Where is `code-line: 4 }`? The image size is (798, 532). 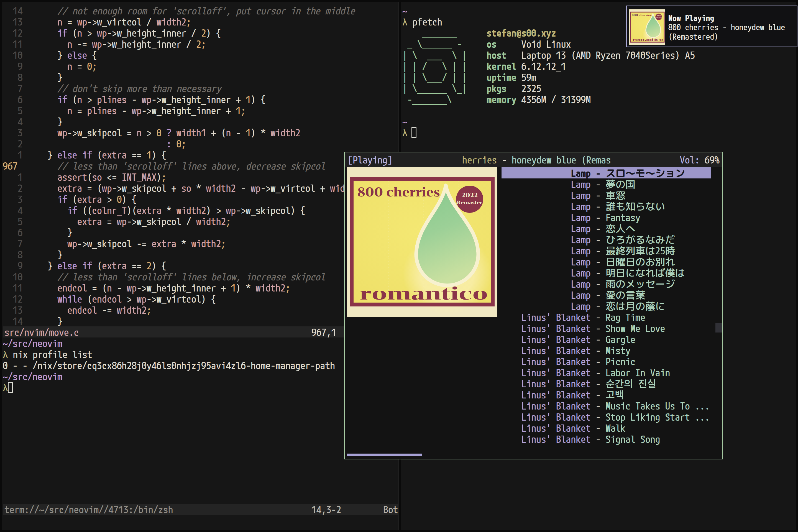
code-line: 4 } is located at coordinates (33, 121).